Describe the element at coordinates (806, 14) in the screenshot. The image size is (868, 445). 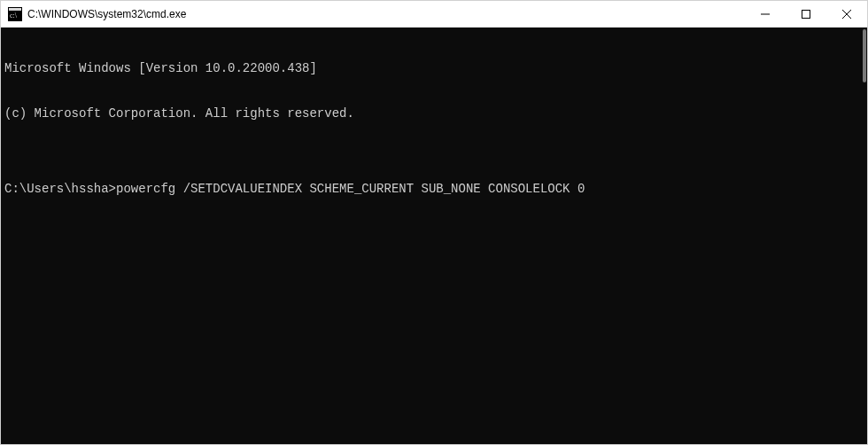
I see `window-controls` at that location.